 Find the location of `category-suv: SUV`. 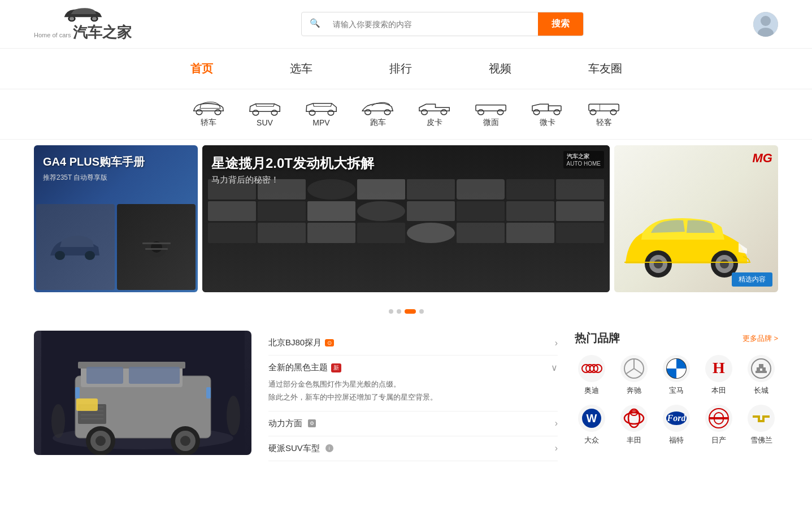

category-suv: SUV is located at coordinates (265, 114).